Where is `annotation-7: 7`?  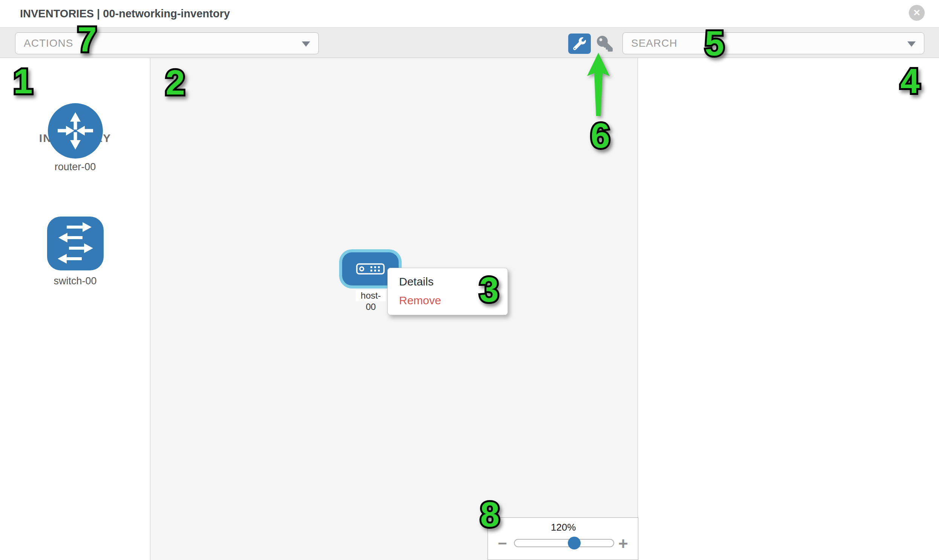
annotation-7: 7 is located at coordinates (87, 39).